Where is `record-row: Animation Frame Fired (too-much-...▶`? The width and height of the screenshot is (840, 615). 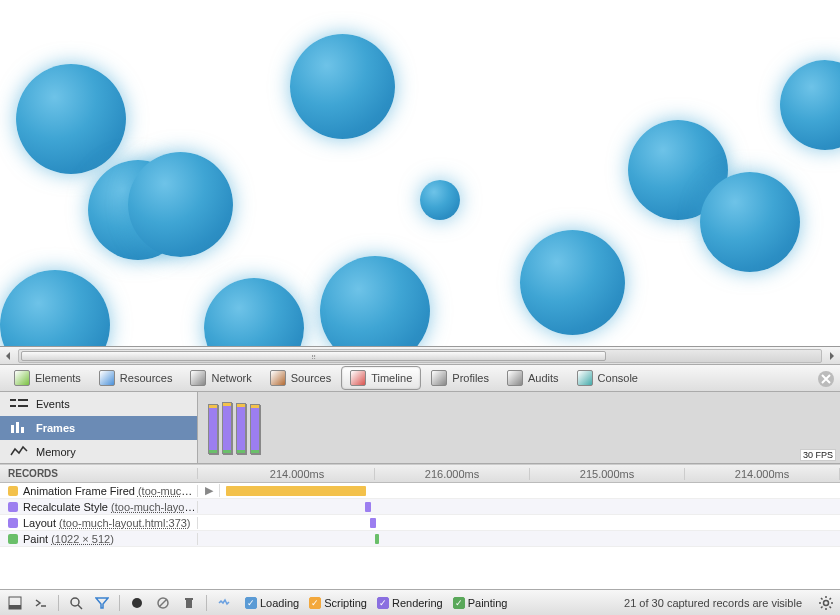
record-row: Animation Frame Fired (too-much-...▶ is located at coordinates (420, 491).